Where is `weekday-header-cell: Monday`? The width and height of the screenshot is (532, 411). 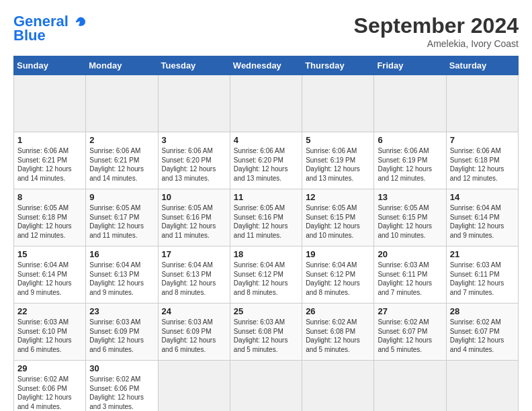 weekday-header-cell: Monday is located at coordinates (122, 66).